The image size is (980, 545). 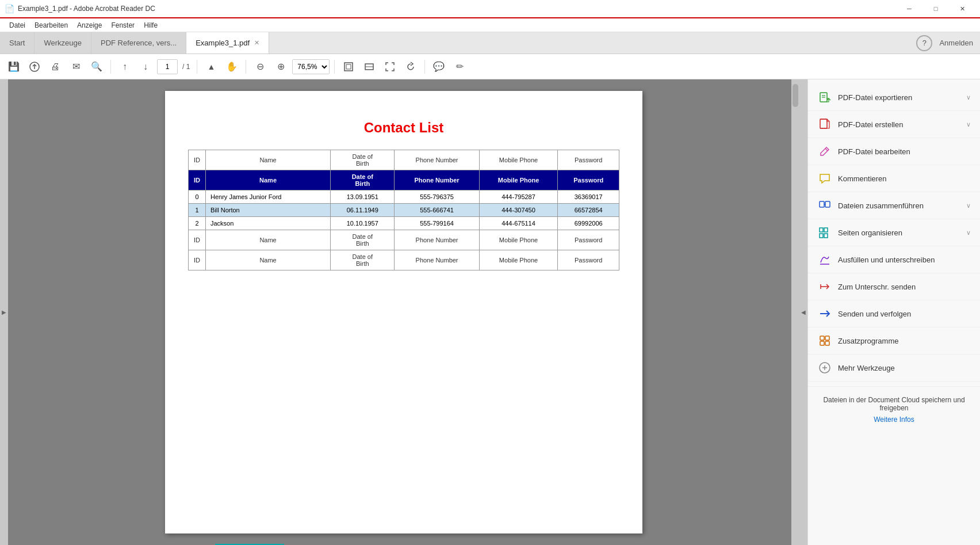 I want to click on toolbar: 💾 🖨 ✉ 🔍 ↑ ↓ / 1 ▲ ✋ ⊖ ⊕ 76,5% 50% 75% 10…, so click(x=490, y=67).